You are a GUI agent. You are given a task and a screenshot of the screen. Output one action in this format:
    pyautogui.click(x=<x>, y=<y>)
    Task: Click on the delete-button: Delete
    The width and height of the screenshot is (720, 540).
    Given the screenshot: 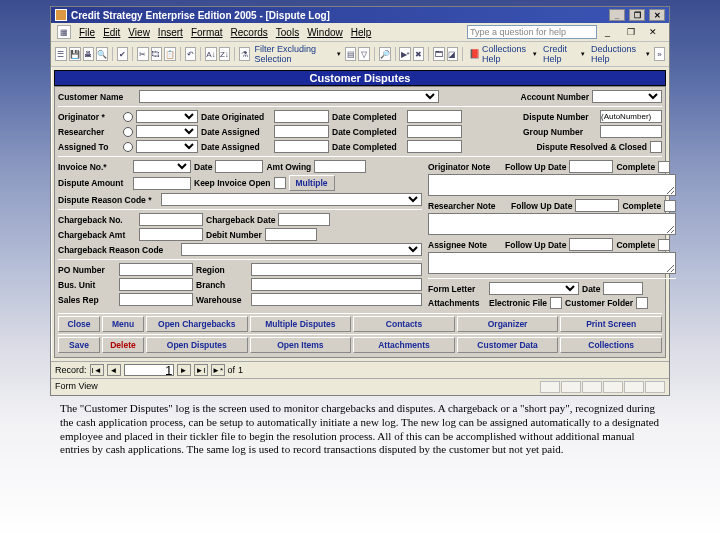 What is the action you would take?
    pyautogui.click(x=123, y=345)
    